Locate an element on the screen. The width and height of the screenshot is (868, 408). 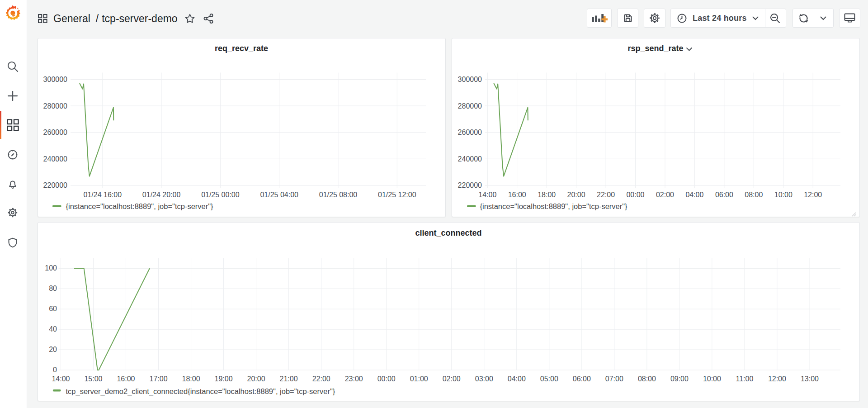
svg-text: 80 is located at coordinates (53, 289).